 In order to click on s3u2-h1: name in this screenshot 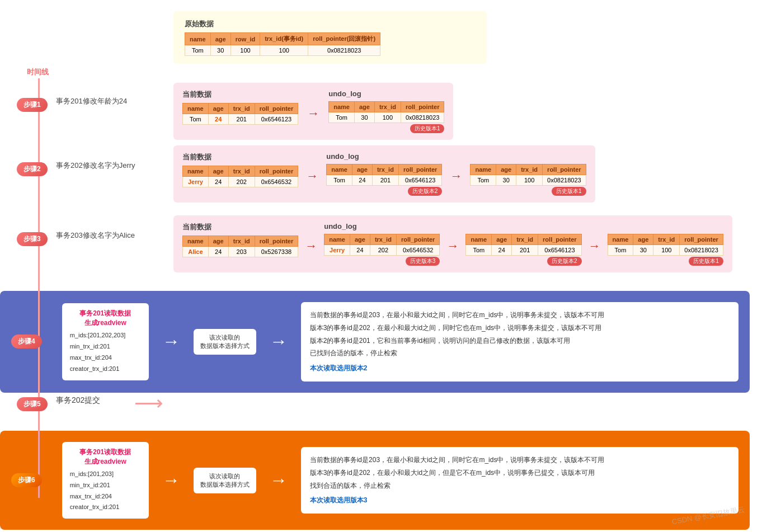, I will do `click(479, 239)`.